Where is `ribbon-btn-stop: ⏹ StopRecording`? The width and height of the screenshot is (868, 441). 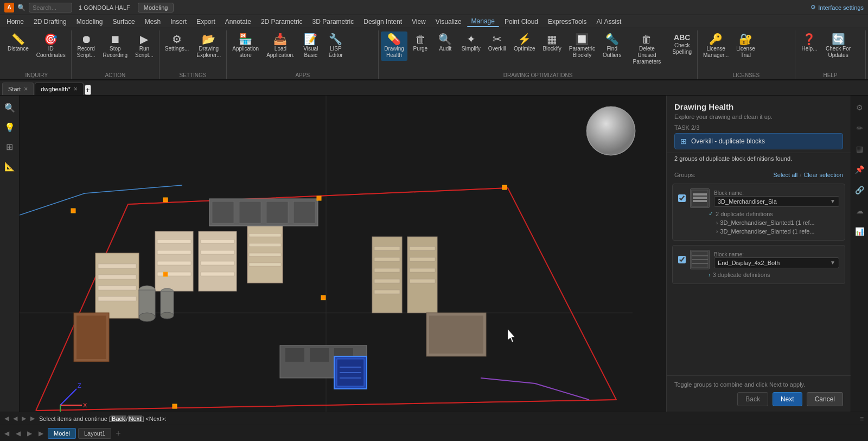 ribbon-btn-stop: ⏹ StopRecording is located at coordinates (116, 46).